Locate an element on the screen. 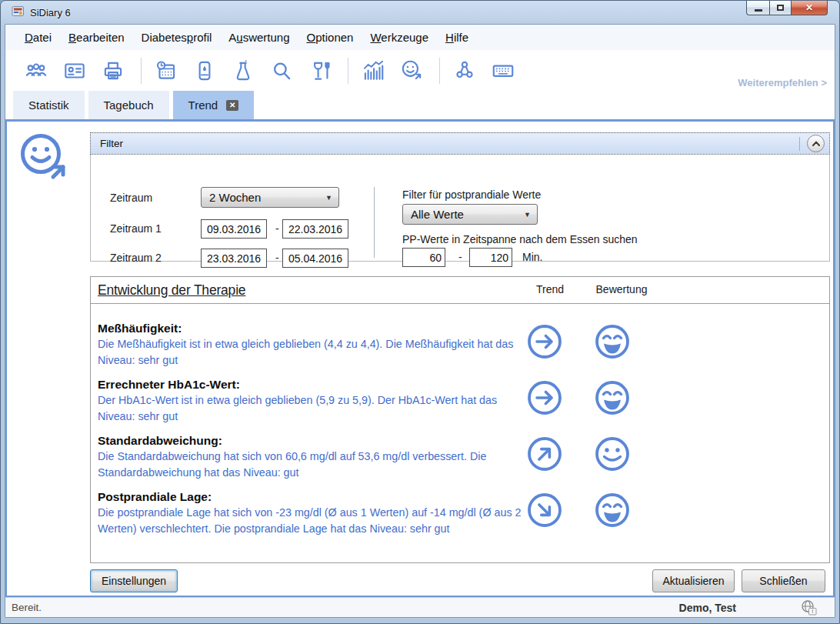 The image size is (840, 624). tab-tagebuch: Tagebuch is located at coordinates (129, 105).